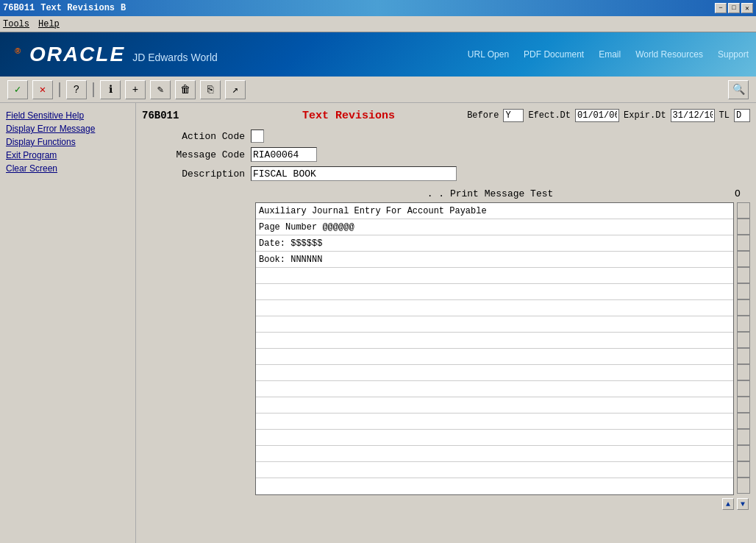  I want to click on edit-button: ✎, so click(160, 90).